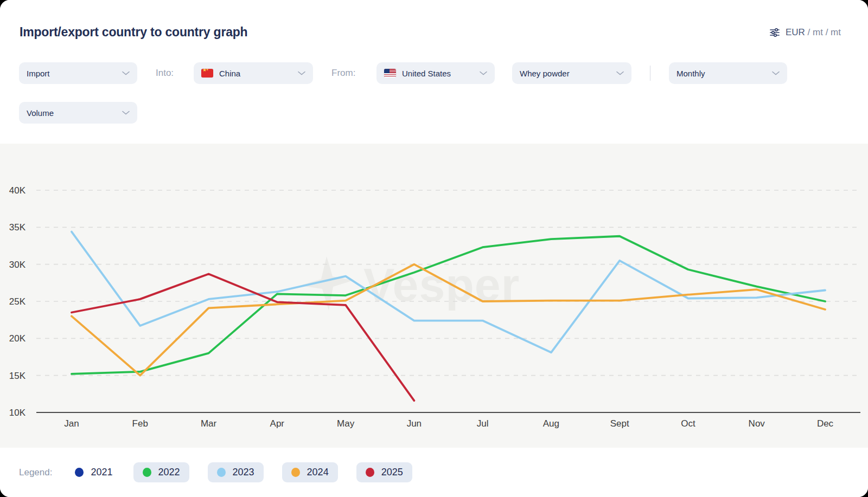  What do you see at coordinates (72, 424) in the screenshot?
I see `x-axis-tick-label-Jan: Jan` at bounding box center [72, 424].